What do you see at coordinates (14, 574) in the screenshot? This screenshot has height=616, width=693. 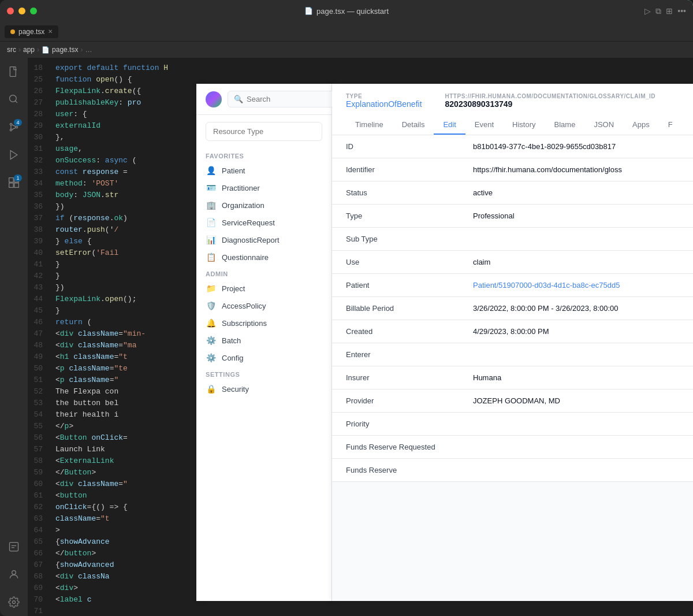 I see `account-icon` at bounding box center [14, 574].